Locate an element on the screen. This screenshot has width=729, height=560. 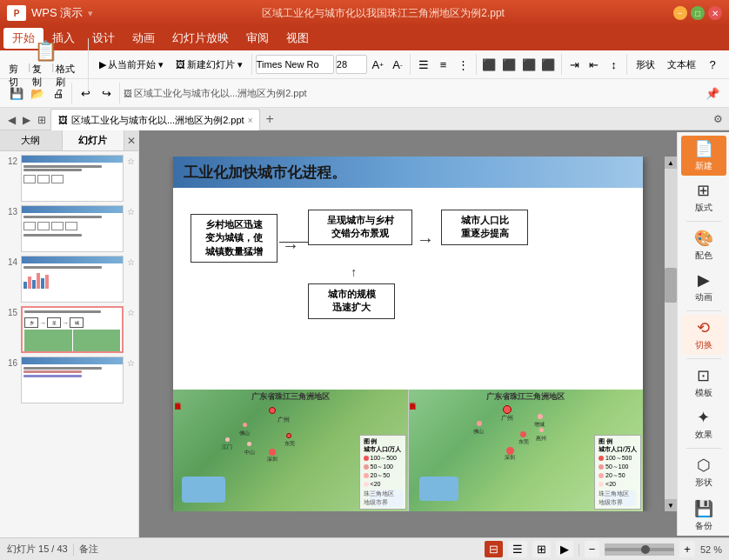
font-size-input is located at coordinates (351, 64).